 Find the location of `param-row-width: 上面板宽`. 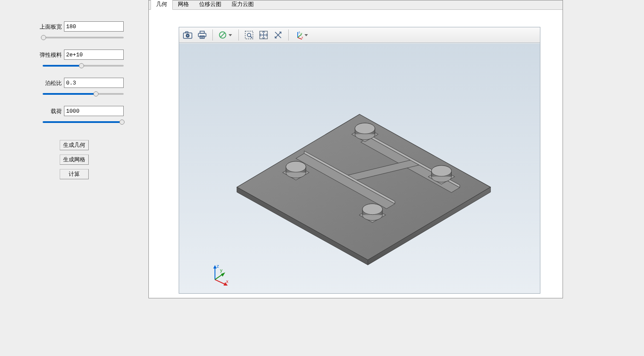

param-row-width: 上面板宽 is located at coordinates (74, 32).